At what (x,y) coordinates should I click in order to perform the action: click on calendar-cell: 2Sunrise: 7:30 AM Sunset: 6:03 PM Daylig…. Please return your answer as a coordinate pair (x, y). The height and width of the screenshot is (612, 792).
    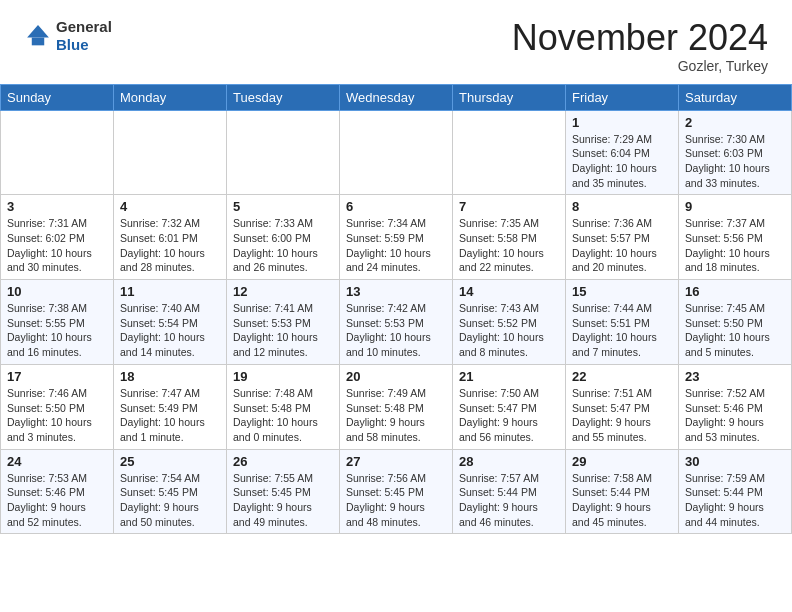
    Looking at the image, I should click on (736, 152).